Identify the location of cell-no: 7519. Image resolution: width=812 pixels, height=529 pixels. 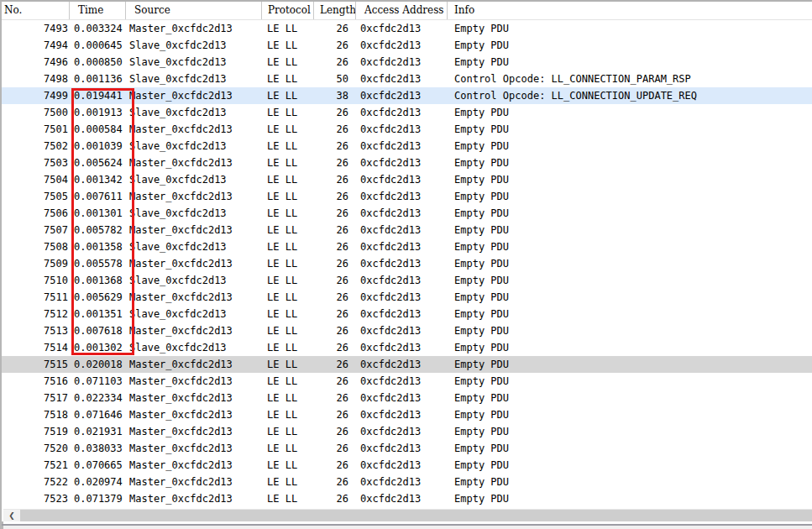
(35, 432).